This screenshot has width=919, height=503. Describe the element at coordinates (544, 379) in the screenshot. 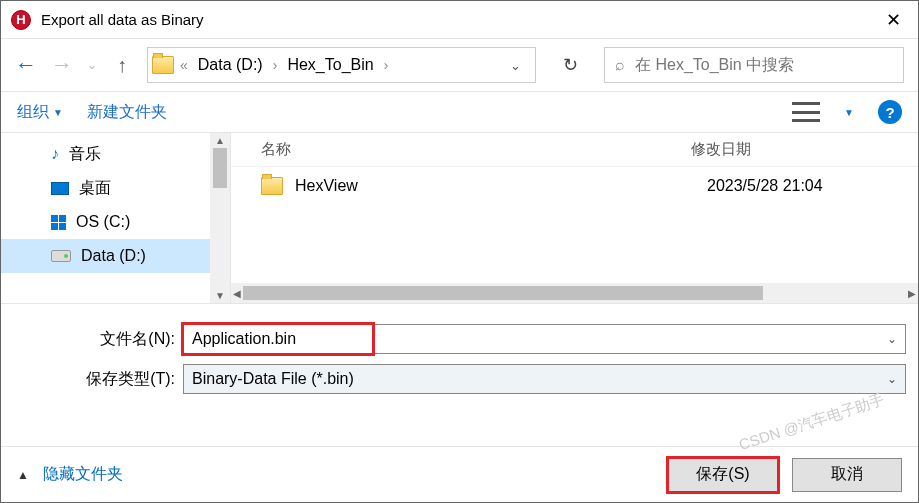

I see `filetype-select: Binary-Data File (*.bin) ⌄` at that location.